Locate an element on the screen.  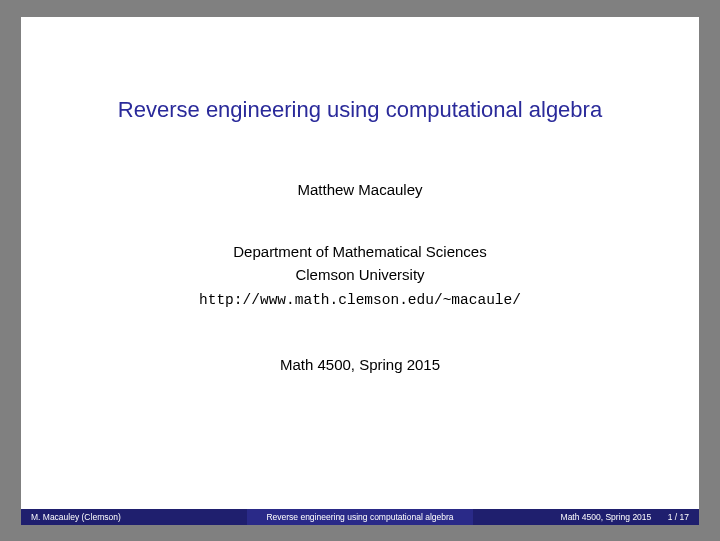
author-name: Matthew Macauley is located at coordinates (360, 190).